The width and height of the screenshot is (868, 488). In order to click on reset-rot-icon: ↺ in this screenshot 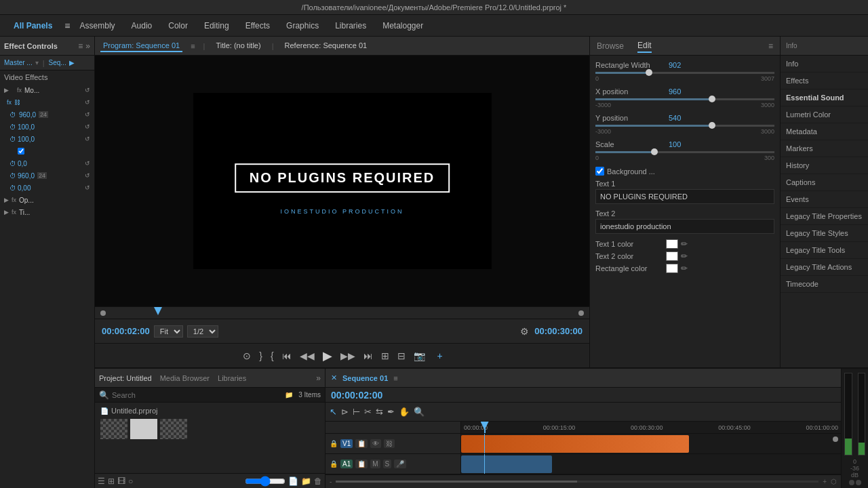, I will do `click(87, 163)`.